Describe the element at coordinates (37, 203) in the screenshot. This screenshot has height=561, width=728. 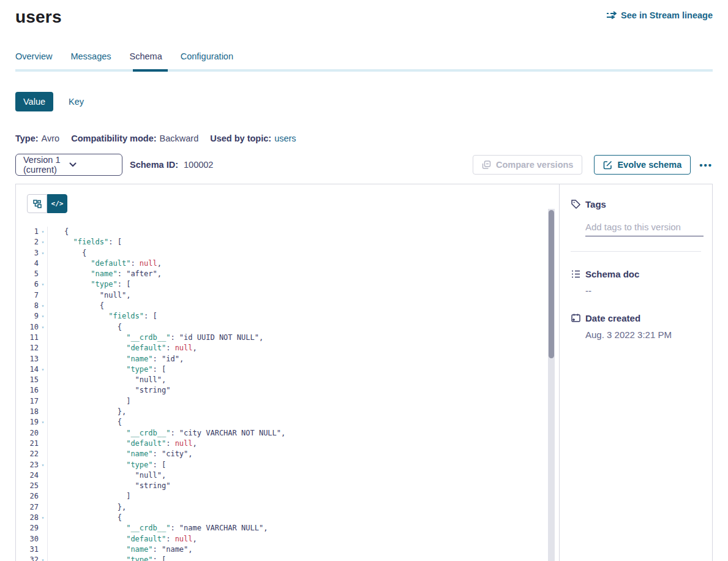
I see `tree-view-button` at that location.